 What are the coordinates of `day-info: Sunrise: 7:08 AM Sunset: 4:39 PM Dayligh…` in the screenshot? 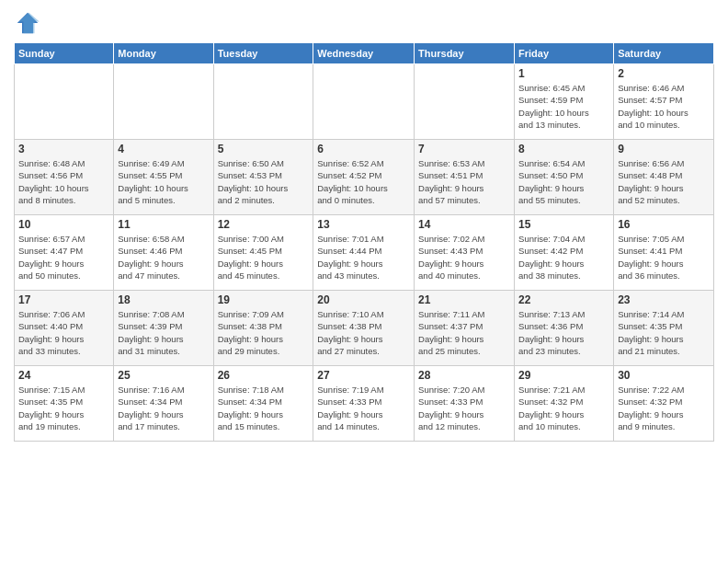 It's located at (164, 333).